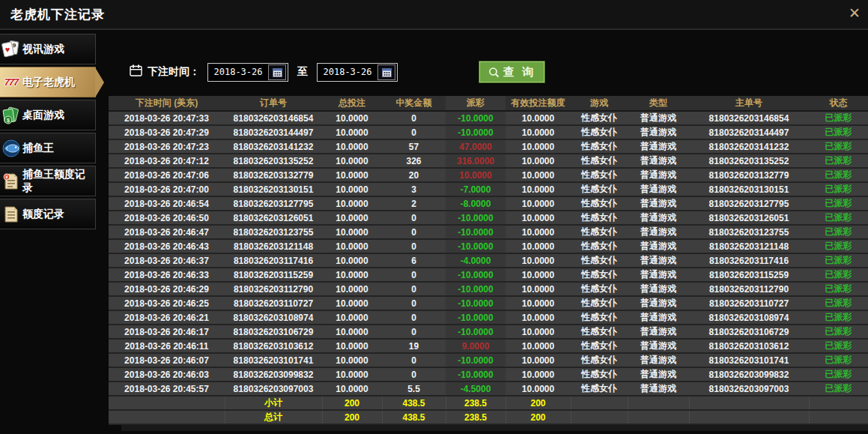 Image resolution: width=868 pixels, height=434 pixels. What do you see at coordinates (11, 82) in the screenshot?
I see `slot-777-icon: 777` at bounding box center [11, 82].